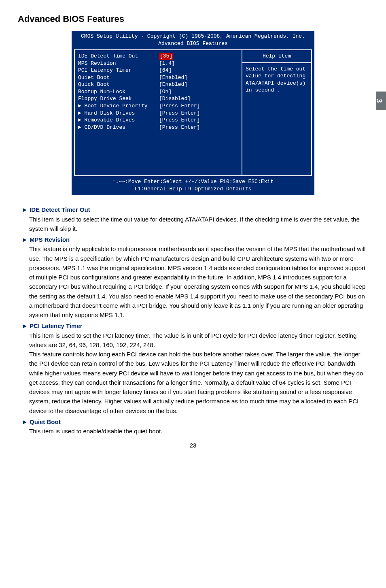 The width and height of the screenshot is (386, 588). Describe the element at coordinates (193, 224) in the screenshot. I see `section-body: This item is used to select the time out…` at that location.